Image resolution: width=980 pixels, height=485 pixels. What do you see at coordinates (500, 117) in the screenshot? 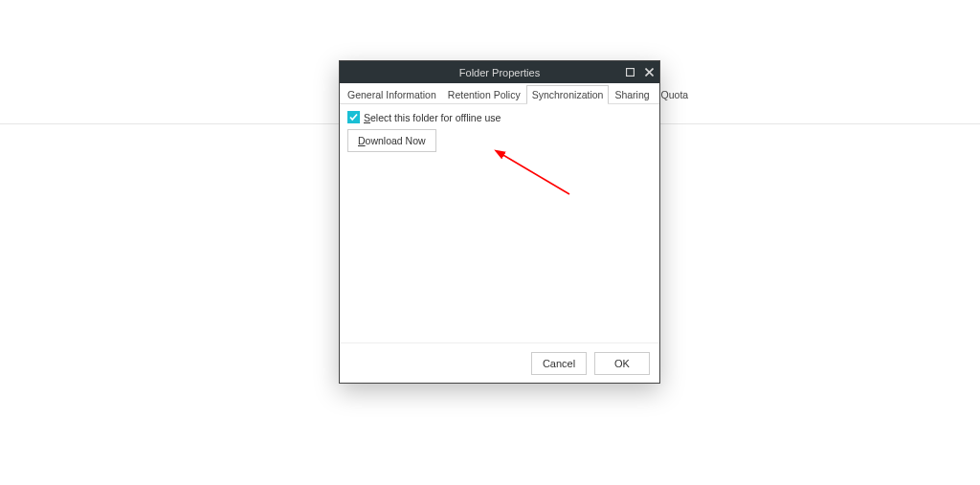
I see `offline-use-row: Select this folder for offline use` at bounding box center [500, 117].